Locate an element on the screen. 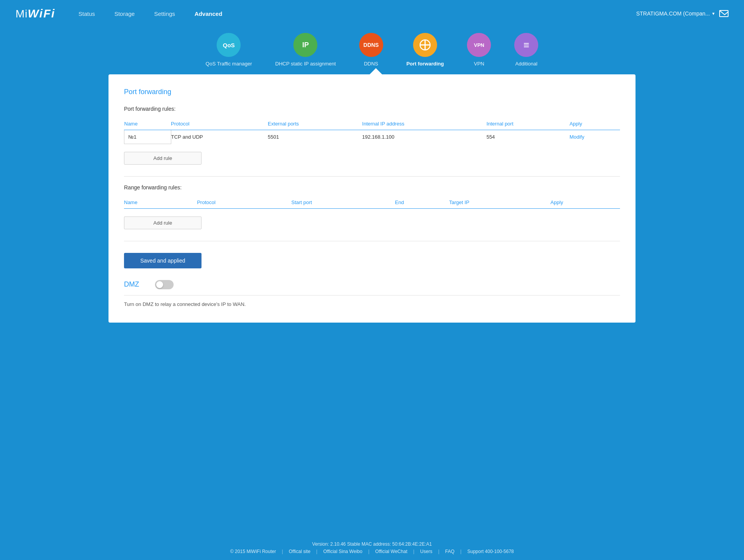 This screenshot has width=744, height=560. chevron-down-icon: ▾ is located at coordinates (713, 14).